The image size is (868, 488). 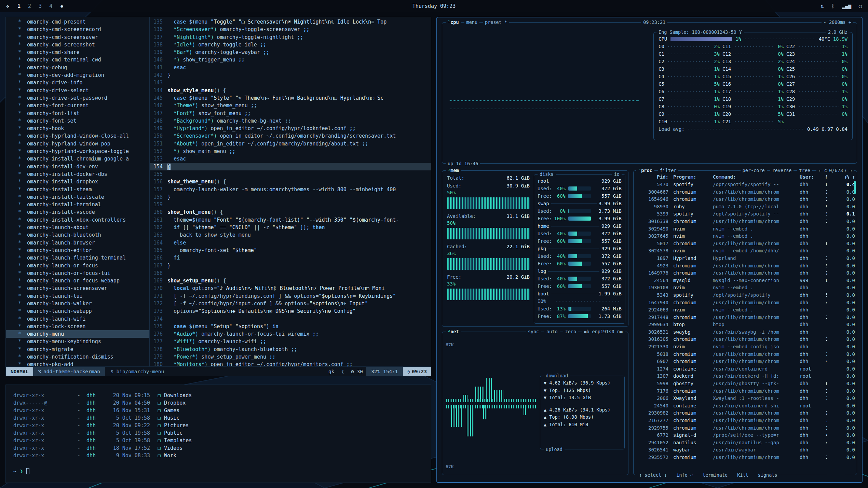 I want to click on process-row-2930982: 2930982chromium/usr/lib/chromium/chromdh…, so click(x=746, y=413).